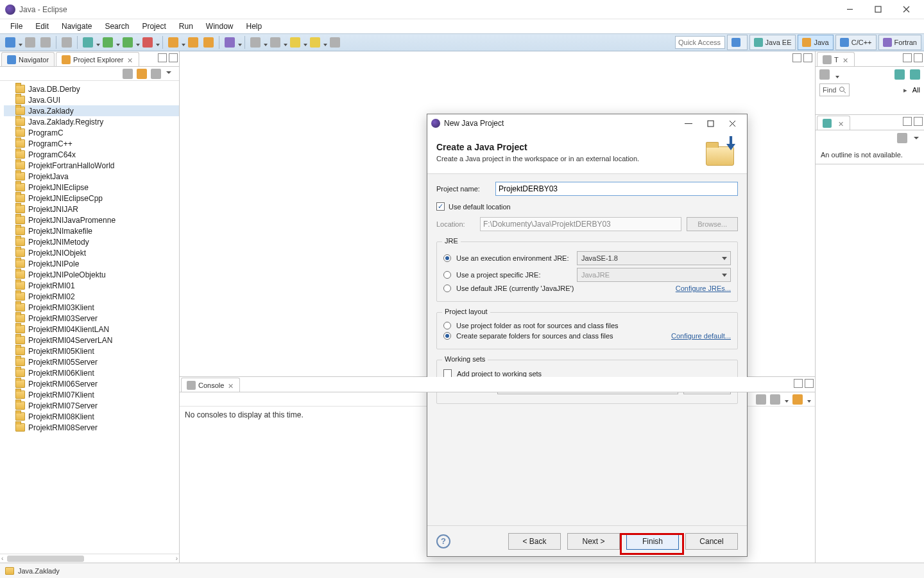 The image size is (924, 578). Describe the element at coordinates (128, 42) in the screenshot. I see `coverage-icon` at that location.